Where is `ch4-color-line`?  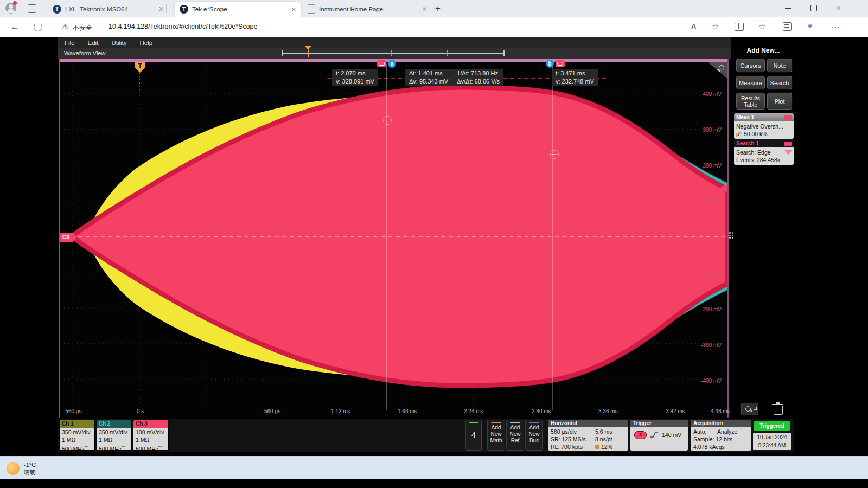 ch4-color-line is located at coordinates (474, 423).